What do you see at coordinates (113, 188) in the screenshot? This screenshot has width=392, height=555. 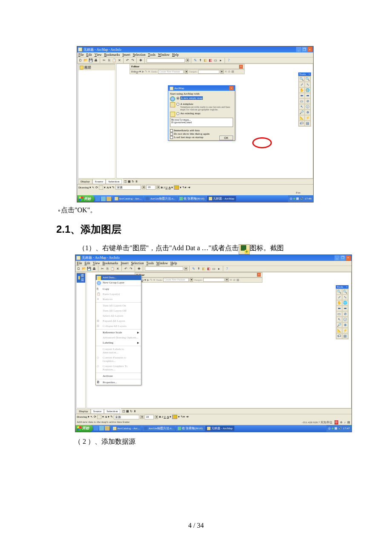 I see `edit-vertices-icon: ✎` at bounding box center [113, 188].